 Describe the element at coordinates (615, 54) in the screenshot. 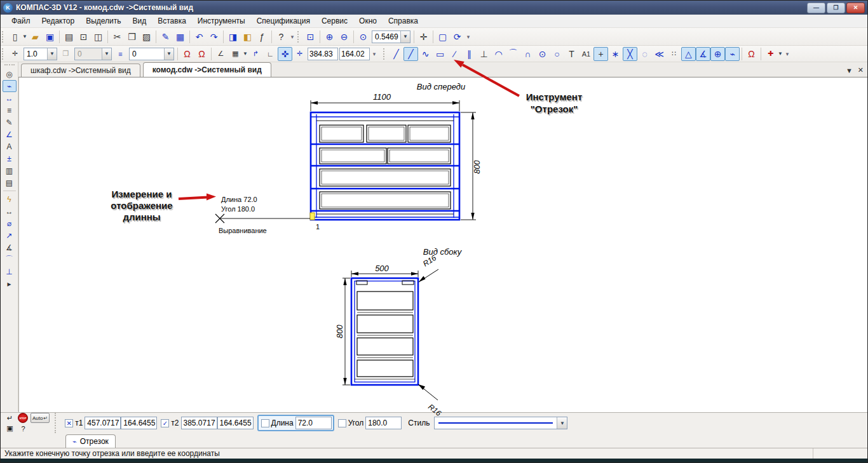

I see `point-on-curve-tool: ∗` at that location.